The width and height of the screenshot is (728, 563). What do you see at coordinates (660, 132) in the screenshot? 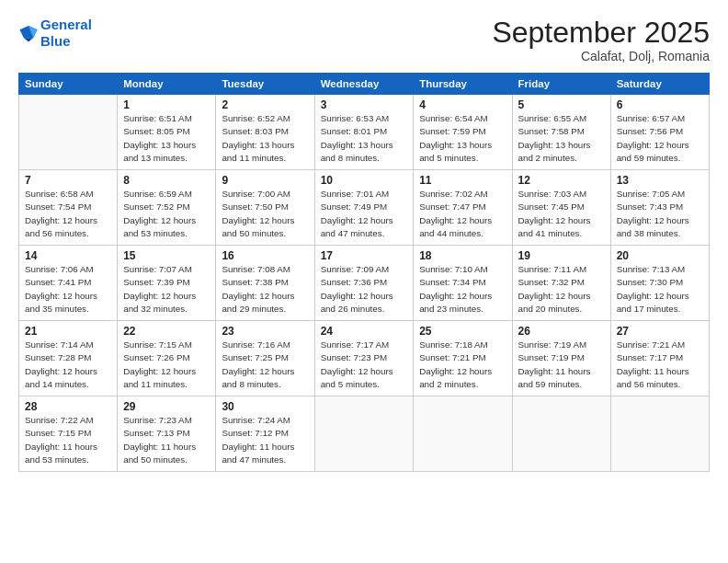
I see `calendar-cell: 6Sunrise: 6:57 AM Sunset: 7:56 PM Daylig…` at bounding box center [660, 132].